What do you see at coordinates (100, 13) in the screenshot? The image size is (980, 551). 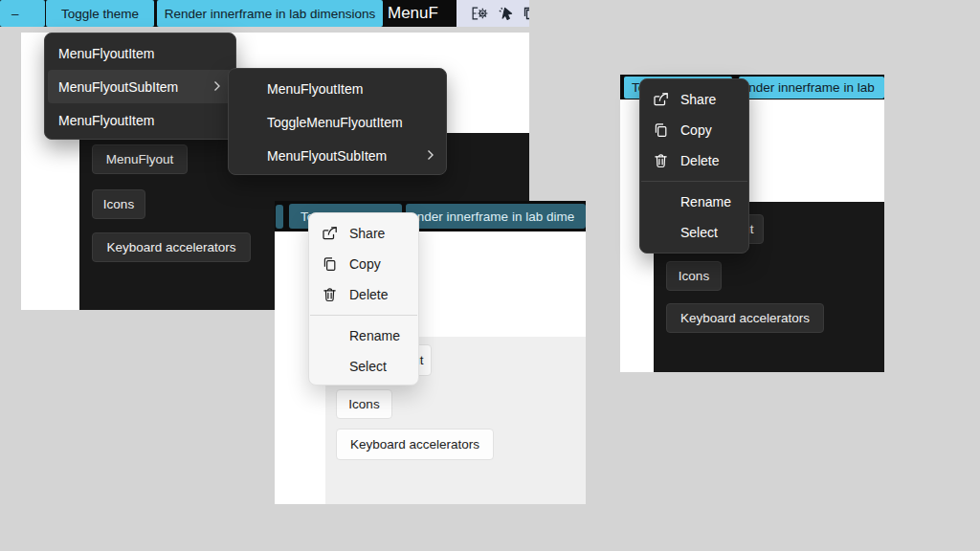 I see `toggle-theme-button: Toggle theme` at bounding box center [100, 13].